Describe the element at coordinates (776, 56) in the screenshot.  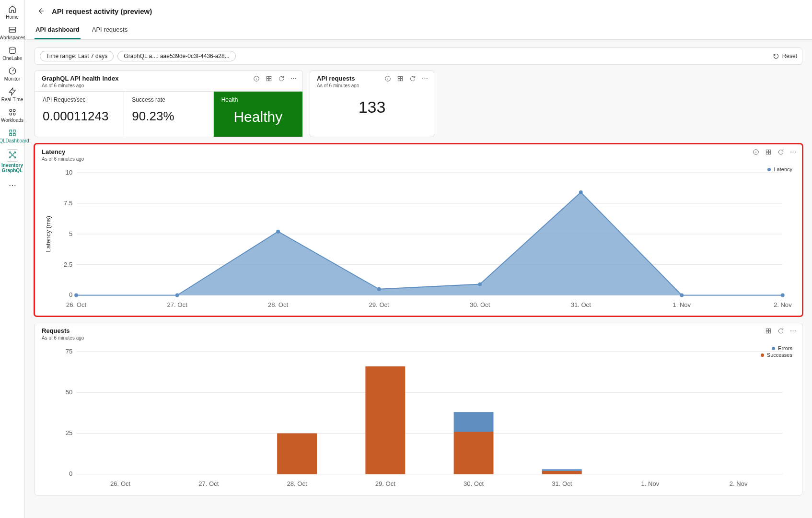
I see `reset-icon` at that location.